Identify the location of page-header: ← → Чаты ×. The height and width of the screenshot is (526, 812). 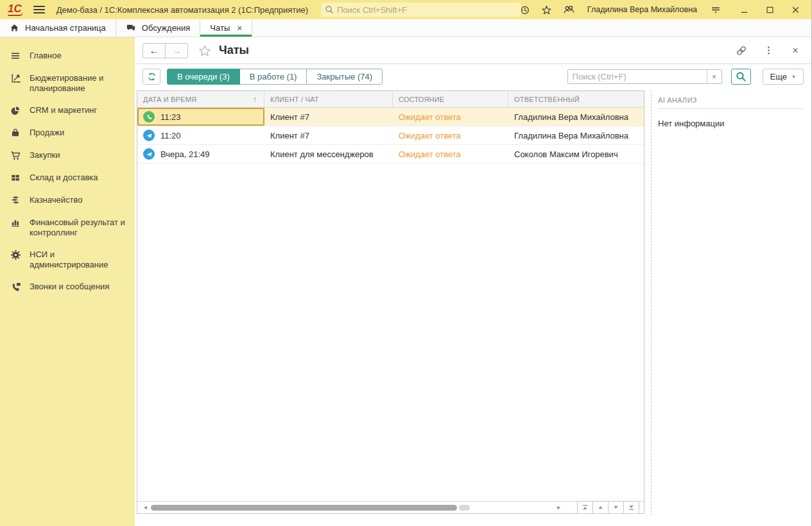
(473, 51).